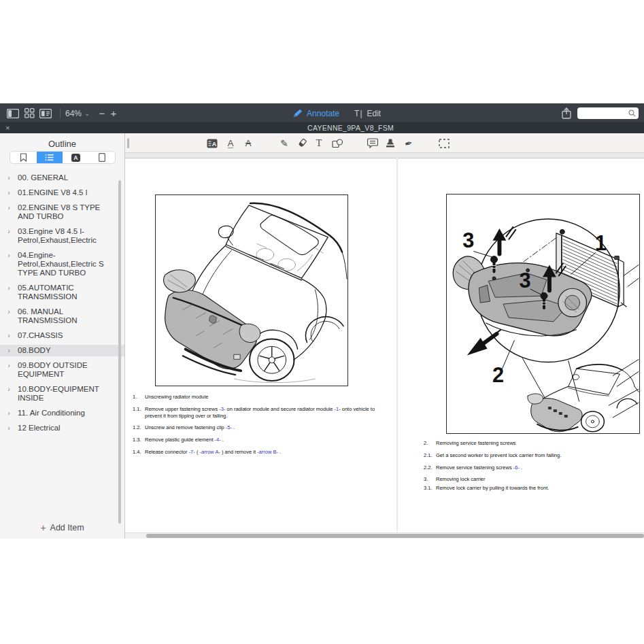  I want to click on zoom-out-button: −, so click(102, 113).